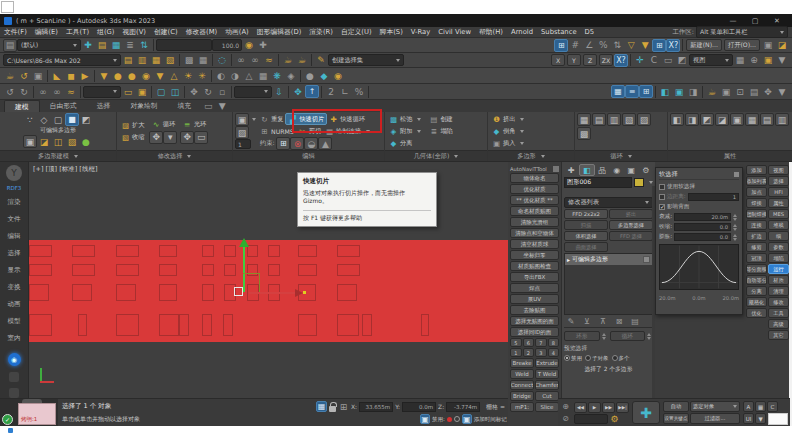 This screenshot has width=792, height=435. I want to click on plugin-button: 修剪, so click(756, 247).